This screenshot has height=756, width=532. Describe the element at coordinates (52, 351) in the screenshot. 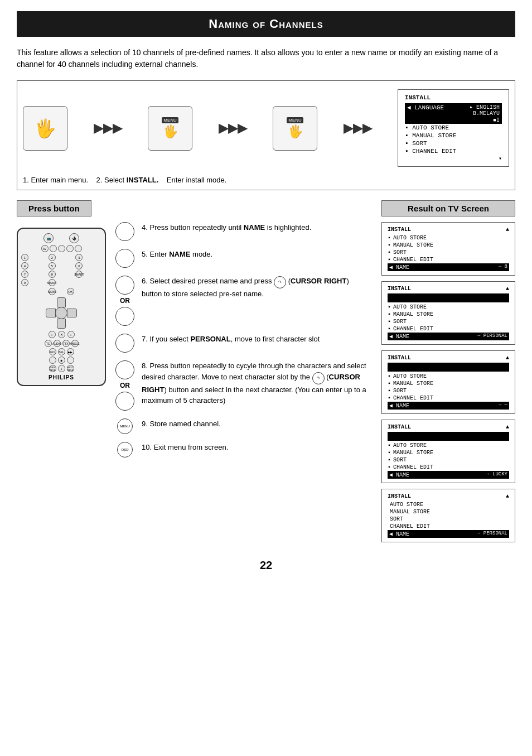

I see `fn5: GO` at that location.